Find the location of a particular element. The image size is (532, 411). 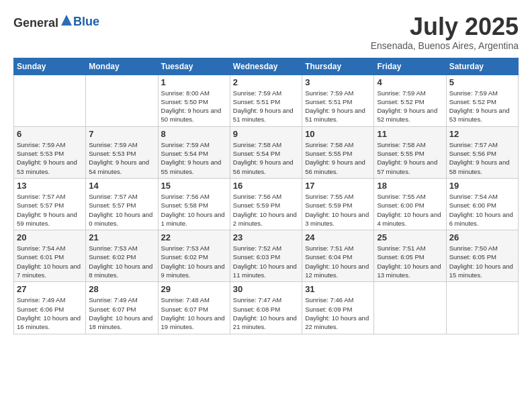

calendar-cell: 9Sunrise: 7:58 AM Sunset: 5:54 PM Daylig… is located at coordinates (266, 152).